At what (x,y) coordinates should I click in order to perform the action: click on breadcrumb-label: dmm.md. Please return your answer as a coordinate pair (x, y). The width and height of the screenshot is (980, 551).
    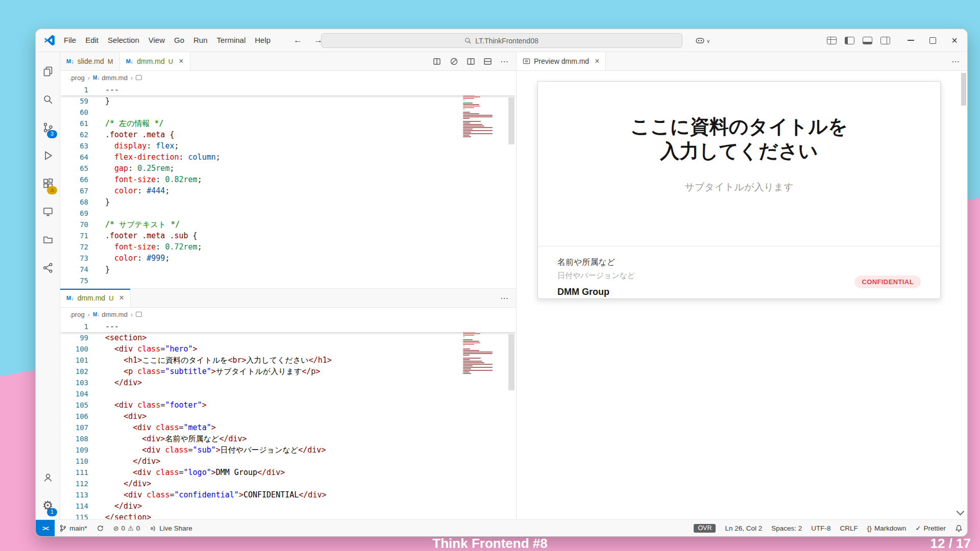
    Looking at the image, I should click on (114, 78).